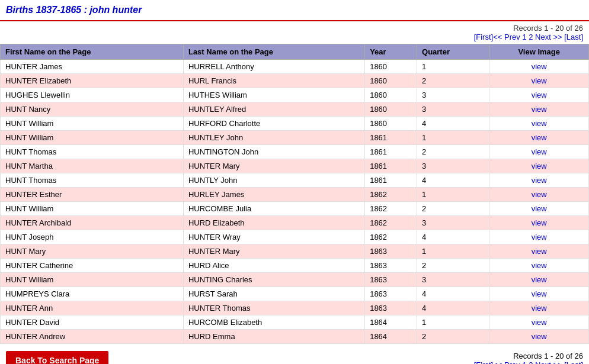  Describe the element at coordinates (92, 252) in the screenshot. I see `cell-first-name: HUNT Mary` at that location.